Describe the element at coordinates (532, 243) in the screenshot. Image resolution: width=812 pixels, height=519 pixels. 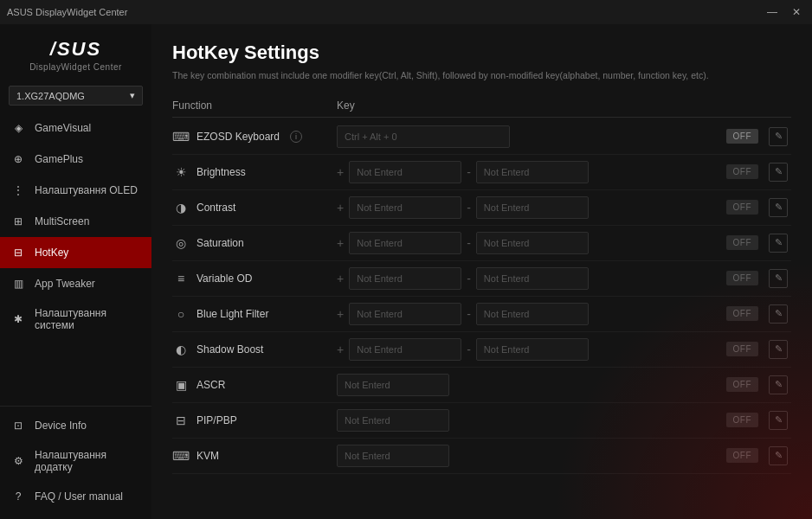
I see `key-input-saturation-minus` at that location.